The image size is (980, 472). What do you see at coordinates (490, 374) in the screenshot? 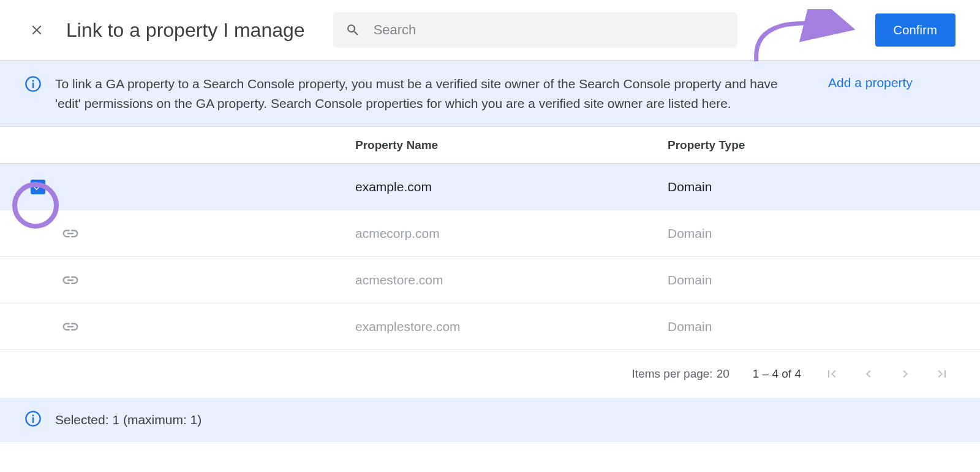
I see `pagination: Items per page: 20 1 – 4 of 4` at bounding box center [490, 374].